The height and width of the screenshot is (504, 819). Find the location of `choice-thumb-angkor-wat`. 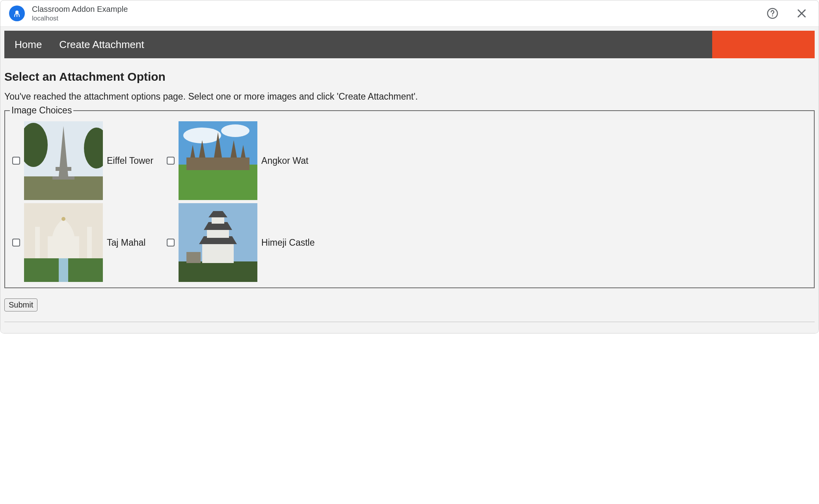

choice-thumb-angkor-wat is located at coordinates (218, 161).